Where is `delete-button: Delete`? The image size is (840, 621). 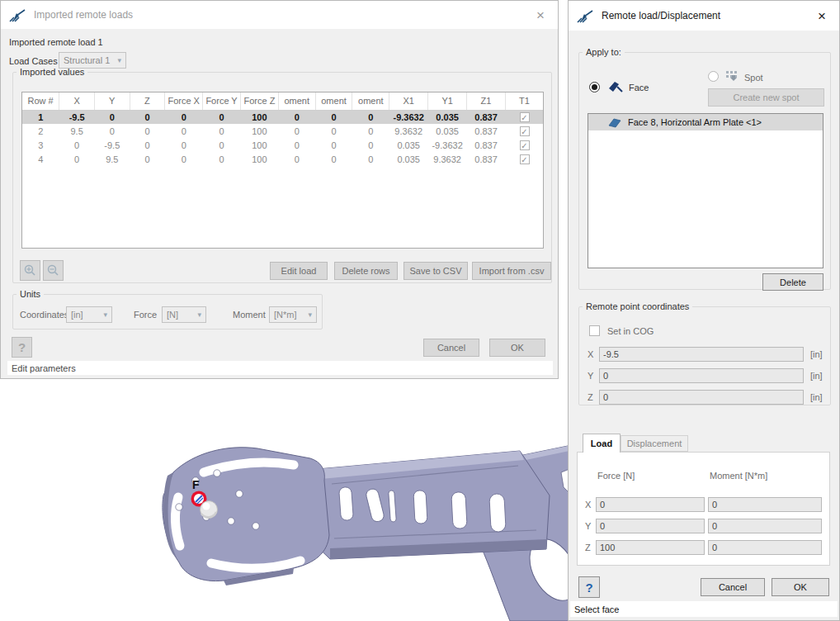 delete-button: Delete is located at coordinates (793, 282).